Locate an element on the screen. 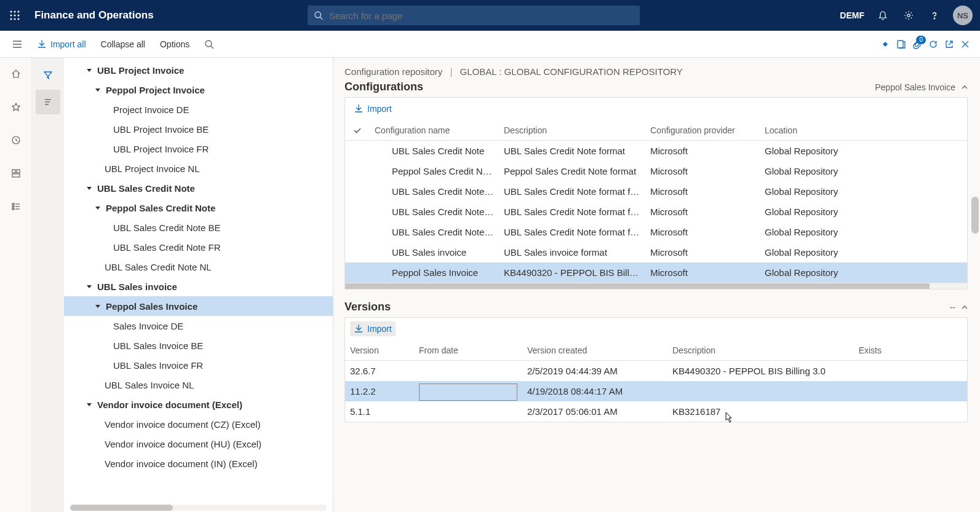  versions-grid-header: Version From date Version created Descri… is located at coordinates (656, 350).